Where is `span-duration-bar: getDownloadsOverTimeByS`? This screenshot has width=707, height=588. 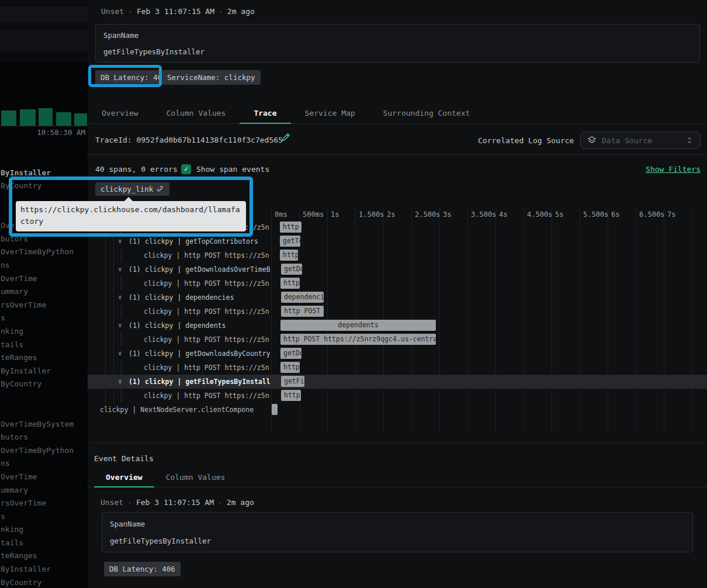 span-duration-bar: getDownloadsOverTimeByS is located at coordinates (292, 269).